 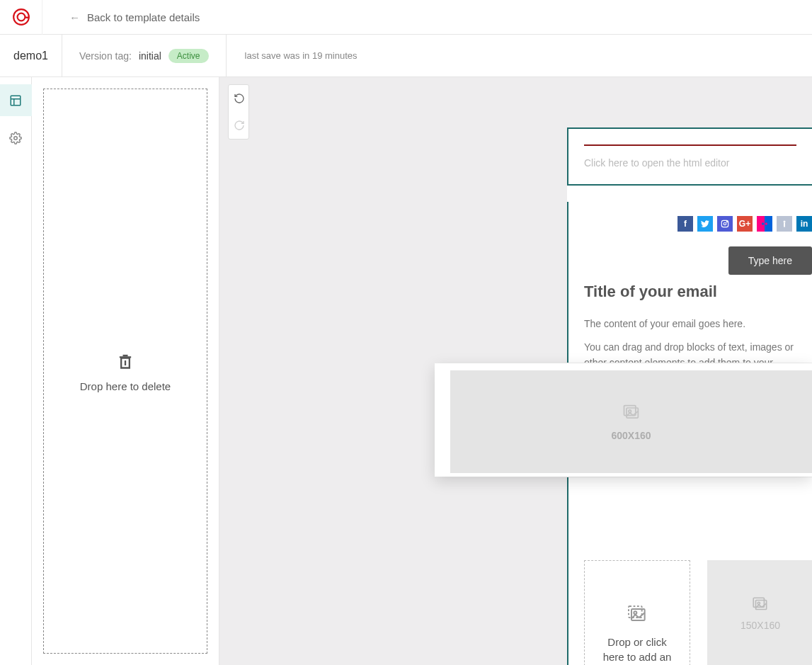 I want to click on sub-bar: demo1 Version tag: initial Active last s…, so click(x=406, y=56).